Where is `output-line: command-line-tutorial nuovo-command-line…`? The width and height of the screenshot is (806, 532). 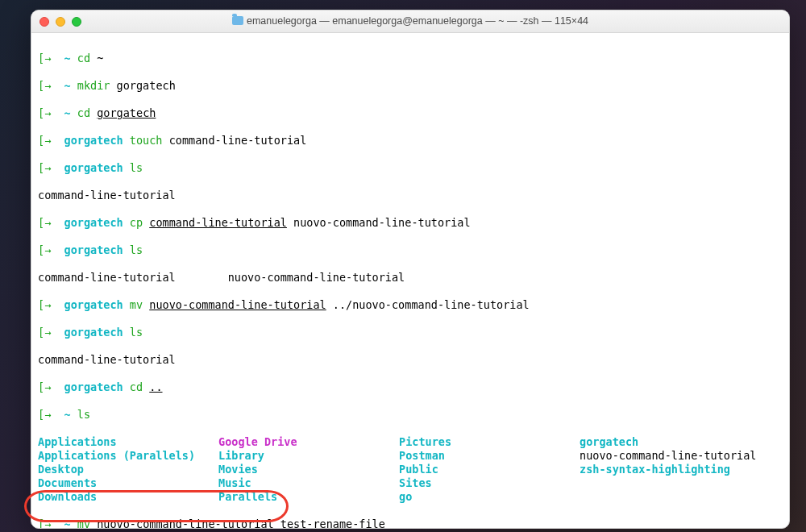
output-line: command-line-tutorial nuovo-command-line… is located at coordinates (410, 277).